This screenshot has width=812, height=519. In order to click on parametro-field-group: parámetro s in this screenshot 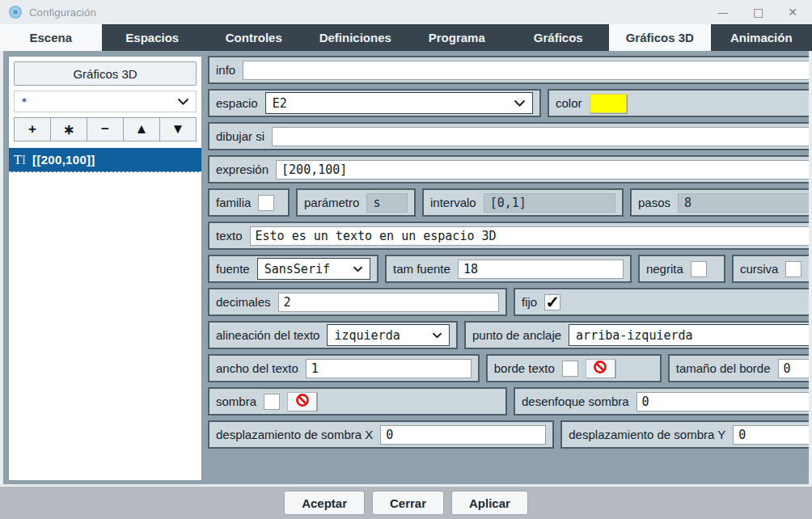, I will do `click(356, 202)`.